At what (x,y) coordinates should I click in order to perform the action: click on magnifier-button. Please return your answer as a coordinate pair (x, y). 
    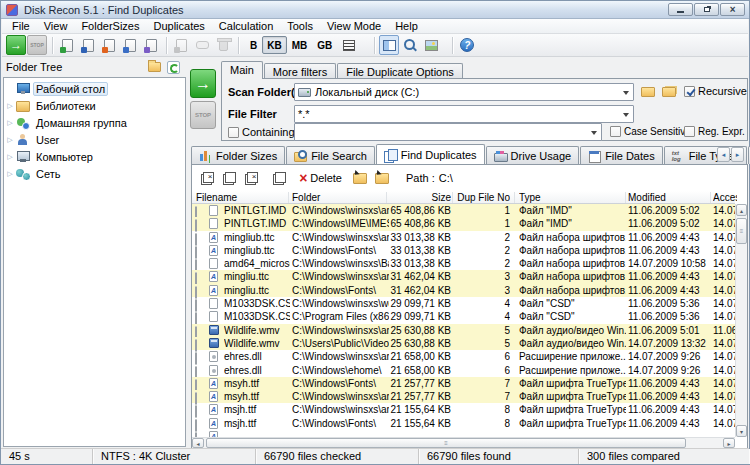
    Looking at the image, I should click on (410, 45).